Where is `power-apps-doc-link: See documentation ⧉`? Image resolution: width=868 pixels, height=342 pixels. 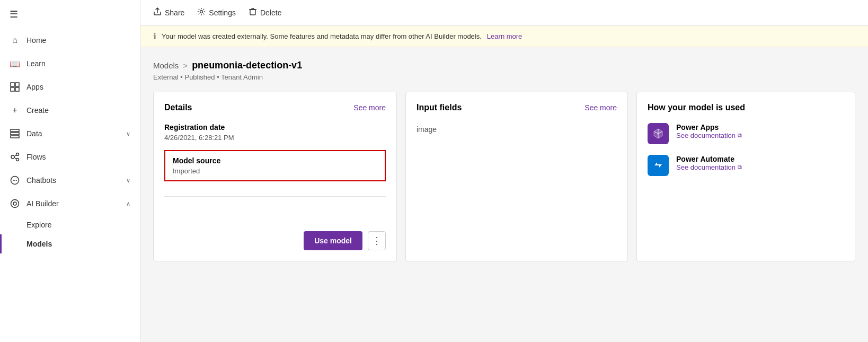
power-apps-doc-link: See documentation ⧉ is located at coordinates (709, 136).